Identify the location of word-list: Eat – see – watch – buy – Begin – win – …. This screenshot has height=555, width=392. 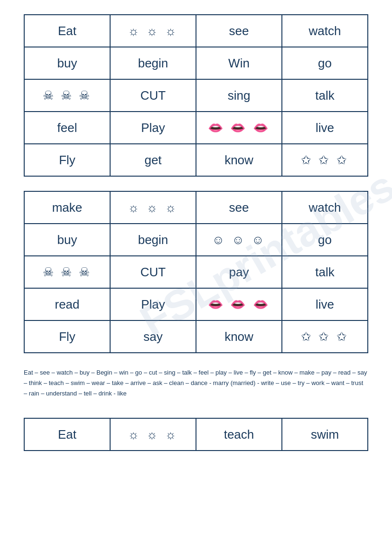
(196, 383).